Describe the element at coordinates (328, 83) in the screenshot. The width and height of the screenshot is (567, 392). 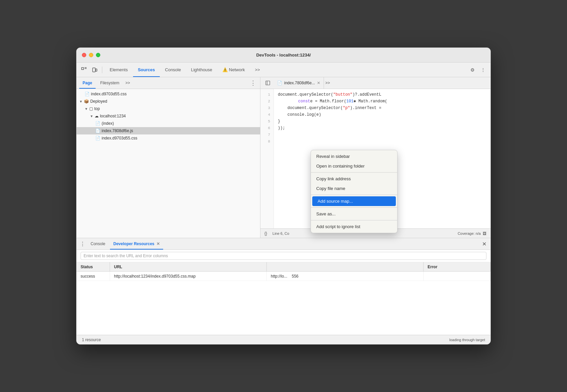
I see `code-tabs-more: >>` at that location.